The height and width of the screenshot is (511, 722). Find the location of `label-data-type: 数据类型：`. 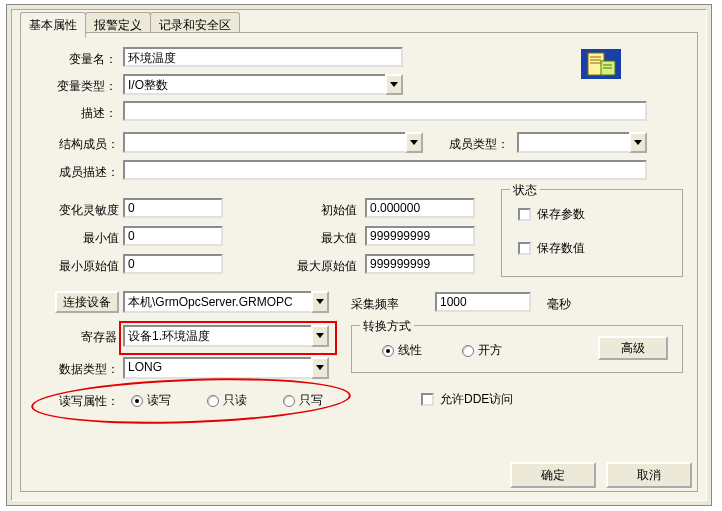

label-data-type: 数据类型： is located at coordinates (80, 370).